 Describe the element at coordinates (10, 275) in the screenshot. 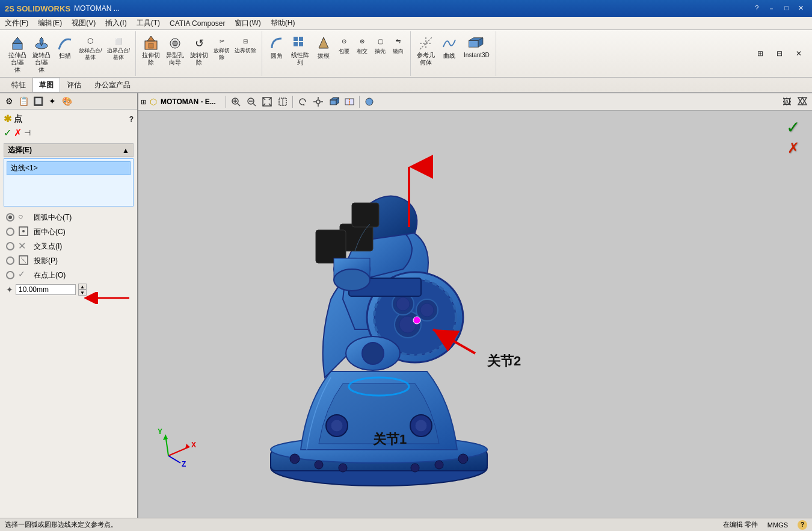

I see `on-point-radio` at that location.